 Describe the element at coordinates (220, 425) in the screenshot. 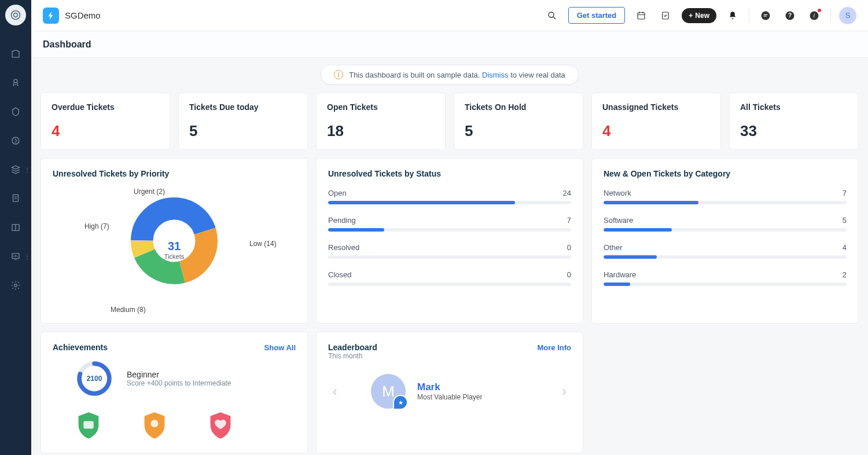

I see `badge-red-icon` at that location.